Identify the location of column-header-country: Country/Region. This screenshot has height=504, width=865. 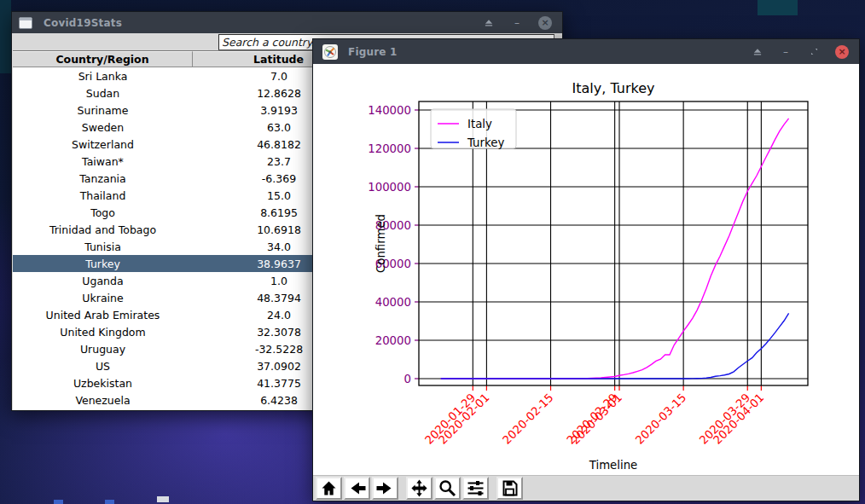
(102, 60).